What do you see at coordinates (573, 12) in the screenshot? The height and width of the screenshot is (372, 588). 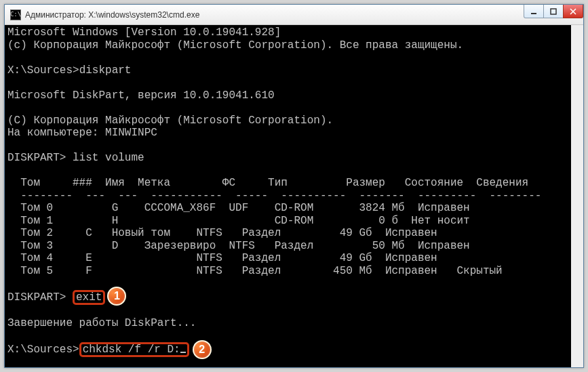 I see `close-button` at bounding box center [573, 12].